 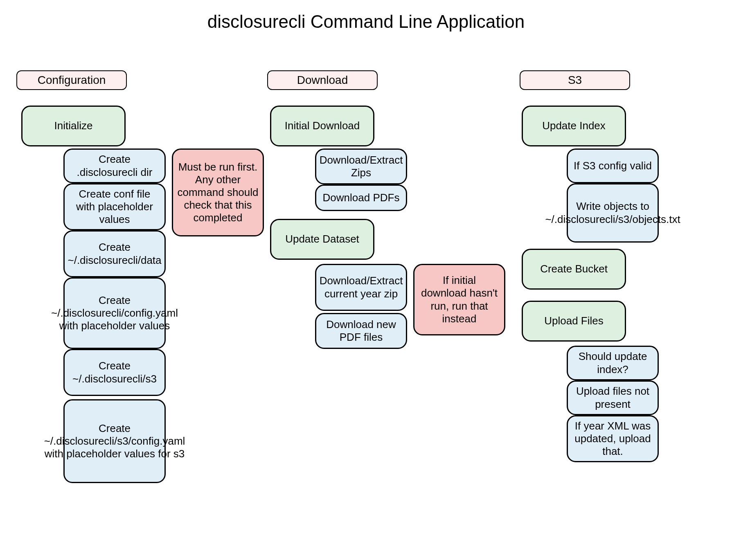 I want to click on step-s3-upload-0: Should update index?, so click(x=613, y=363).